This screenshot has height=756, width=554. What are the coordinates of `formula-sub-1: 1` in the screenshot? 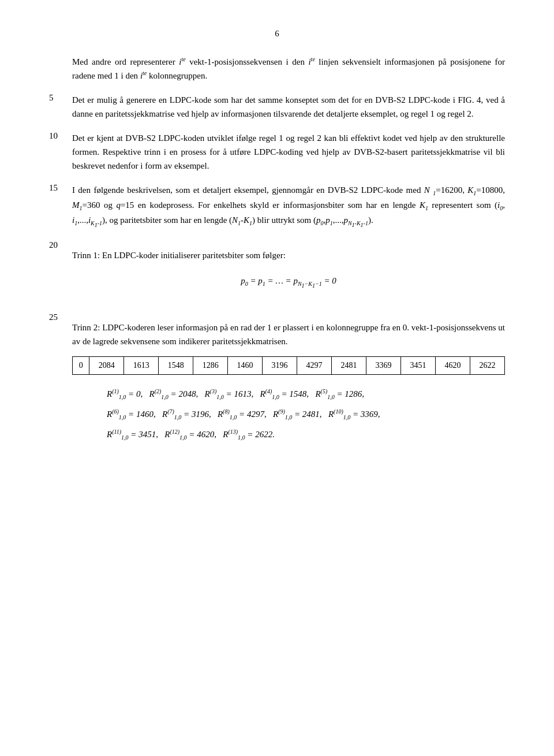 It's located at (264, 284).